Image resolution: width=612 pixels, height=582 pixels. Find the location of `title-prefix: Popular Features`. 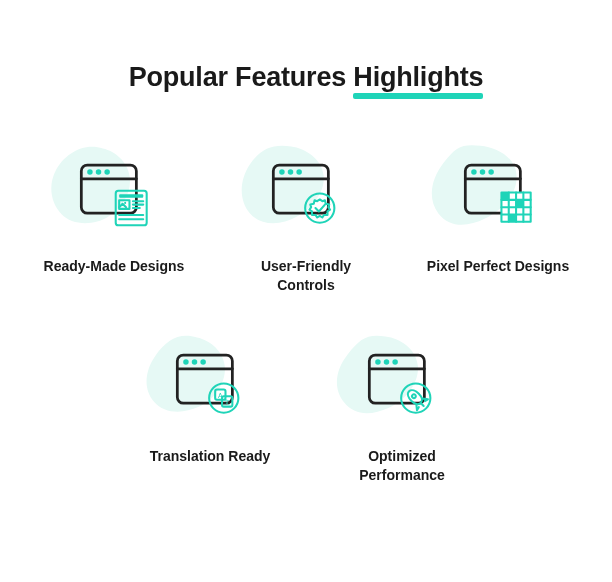

title-prefix: Popular Features is located at coordinates (242, 77).